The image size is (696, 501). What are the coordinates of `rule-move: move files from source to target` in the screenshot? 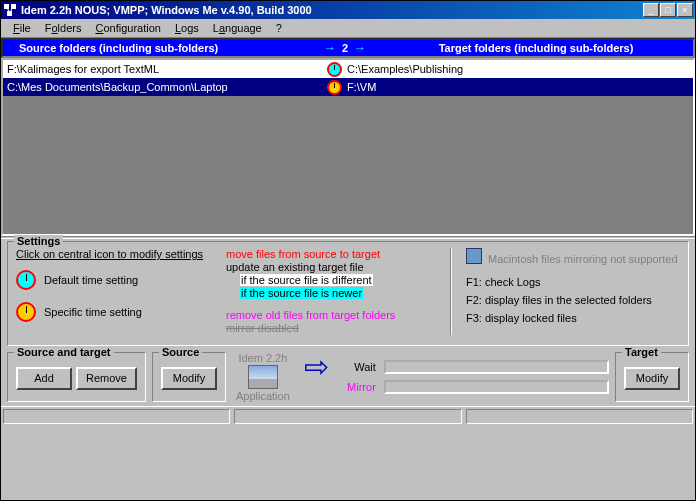 It's located at (331, 254).